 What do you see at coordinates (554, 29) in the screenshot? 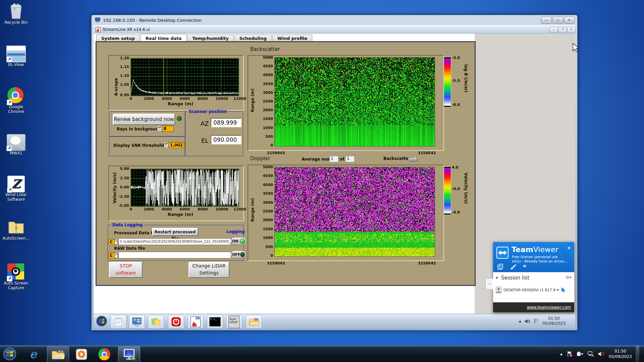
I see `vi-minimize-button: —` at bounding box center [554, 29].